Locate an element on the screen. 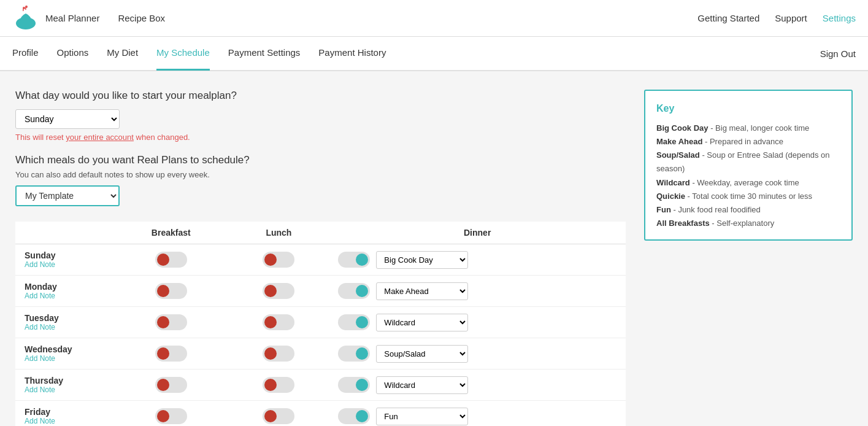  table-row: SundayAdd Note Big Cook DayMake AheadWil… is located at coordinates (320, 260).